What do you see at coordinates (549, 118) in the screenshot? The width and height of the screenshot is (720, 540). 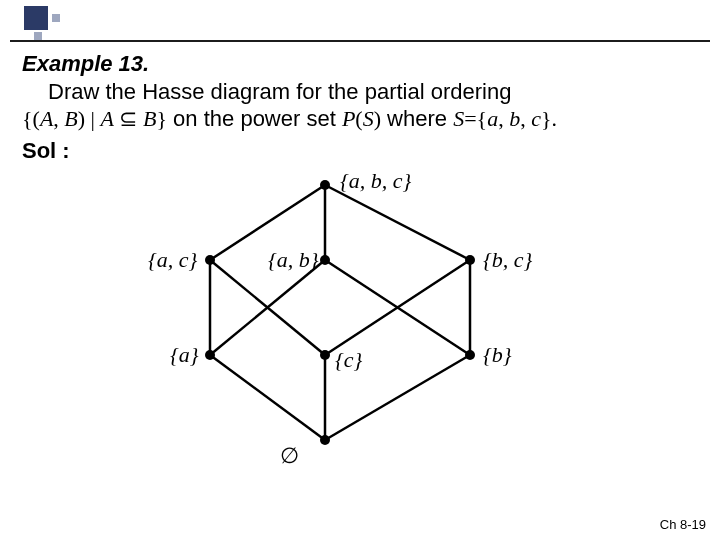 I see `set-close: }.` at bounding box center [549, 118].